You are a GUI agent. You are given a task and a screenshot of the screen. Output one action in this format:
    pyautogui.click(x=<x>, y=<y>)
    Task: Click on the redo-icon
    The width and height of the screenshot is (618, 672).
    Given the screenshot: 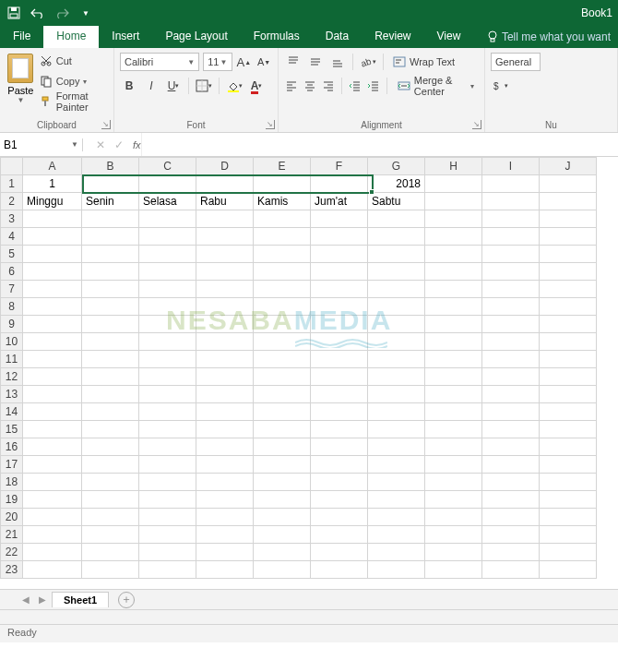 What is the action you would take?
    pyautogui.click(x=62, y=13)
    